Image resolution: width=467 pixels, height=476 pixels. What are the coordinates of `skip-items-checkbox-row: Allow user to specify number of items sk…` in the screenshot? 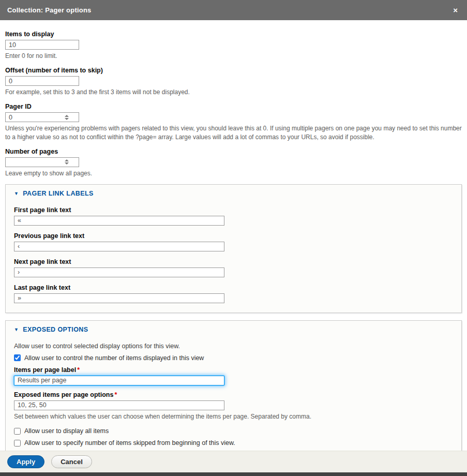 It's located at (234, 443).